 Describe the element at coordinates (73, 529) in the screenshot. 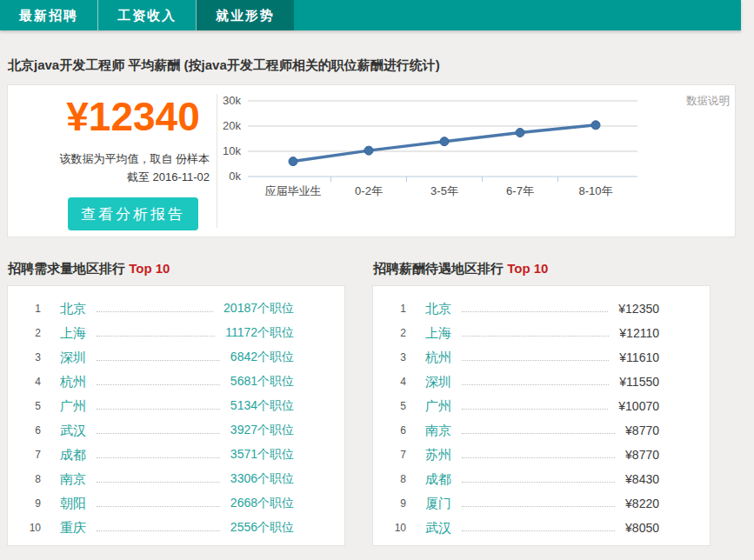

I see `city-link: 重庆` at that location.